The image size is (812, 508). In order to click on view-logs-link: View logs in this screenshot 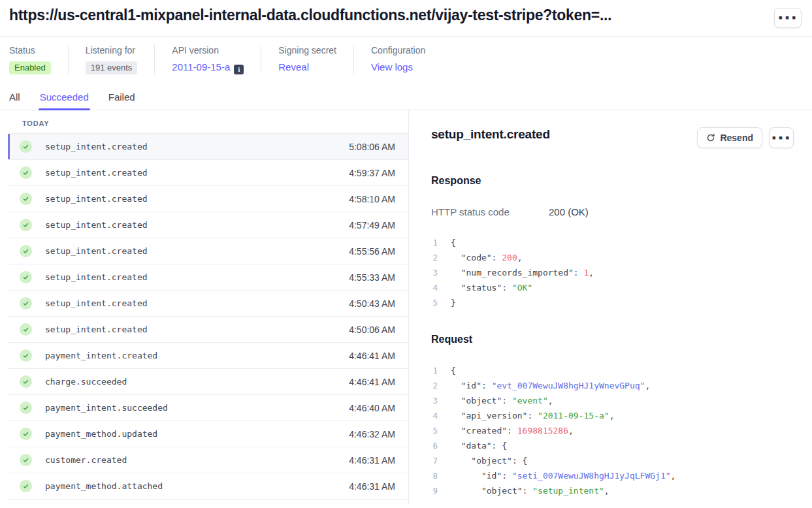, I will do `click(392, 67)`.